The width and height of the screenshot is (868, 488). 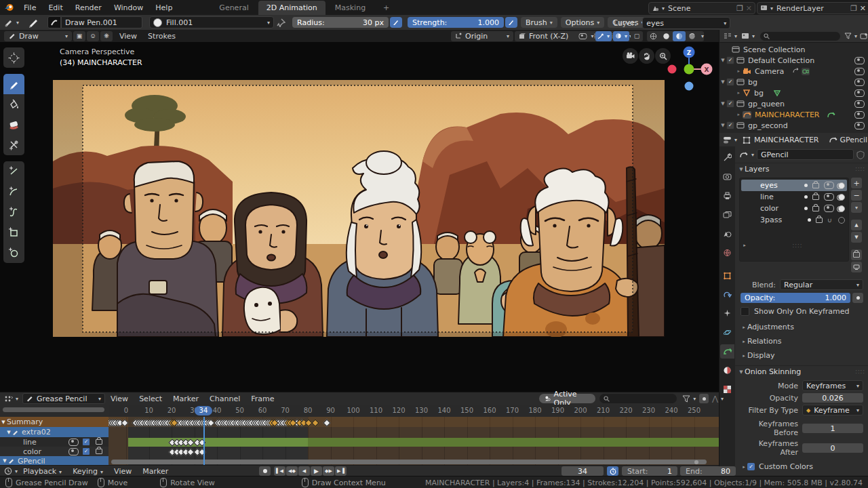 I want to click on layer-opacity-slider: Opacity:1.000, so click(x=795, y=298).